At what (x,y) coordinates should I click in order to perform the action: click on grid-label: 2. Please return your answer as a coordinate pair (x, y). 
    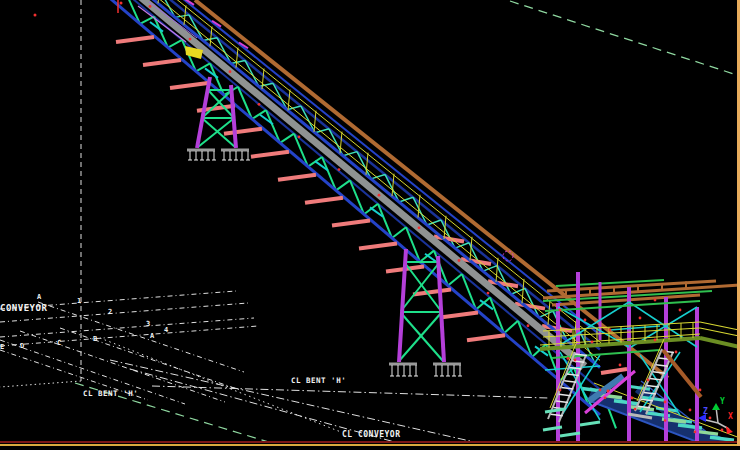
    Looking at the image, I should click on (110, 312).